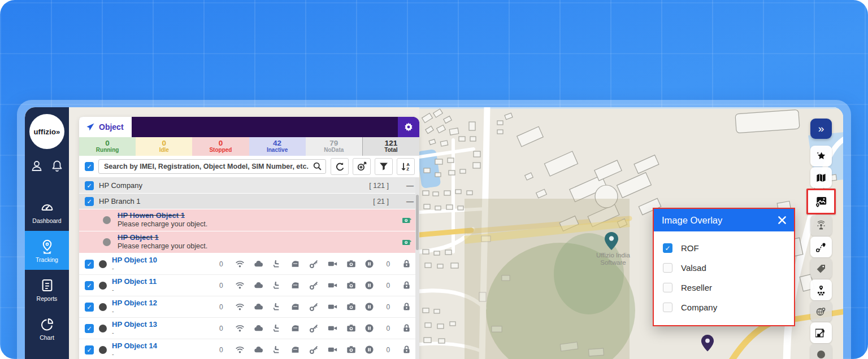  Describe the element at coordinates (391, 147) in the screenshot. I see `status-cell: 121 Total` at that location.